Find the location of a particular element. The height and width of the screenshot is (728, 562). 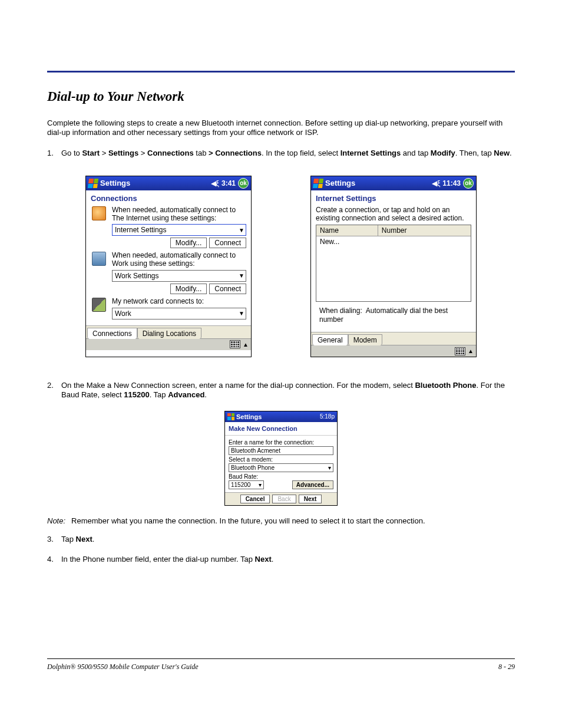

note-text: Remember what you name the connection. I… is located at coordinates (249, 521).